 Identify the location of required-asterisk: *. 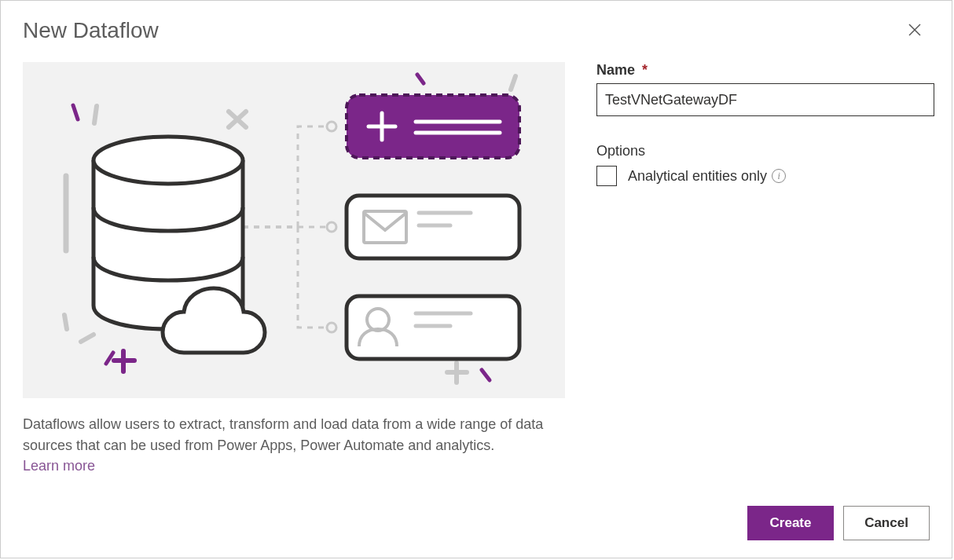
(644, 70).